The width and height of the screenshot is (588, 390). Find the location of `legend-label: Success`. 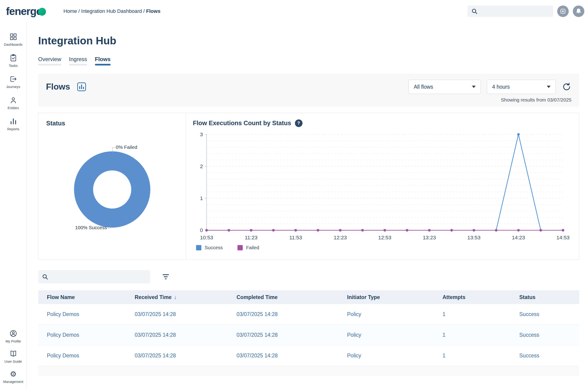

legend-label: Success is located at coordinates (214, 248).